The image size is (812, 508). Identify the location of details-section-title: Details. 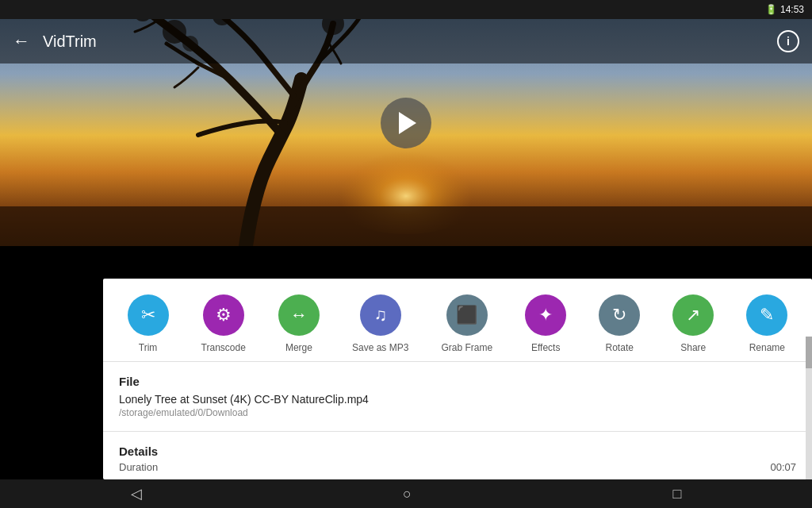
(458, 451).